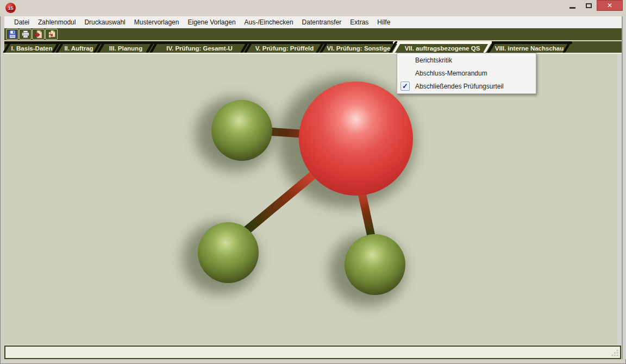 Image resolution: width=626 pixels, height=364 pixels. What do you see at coordinates (384, 22) in the screenshot?
I see `menu-item-hilfe: Hilfe` at bounding box center [384, 22].